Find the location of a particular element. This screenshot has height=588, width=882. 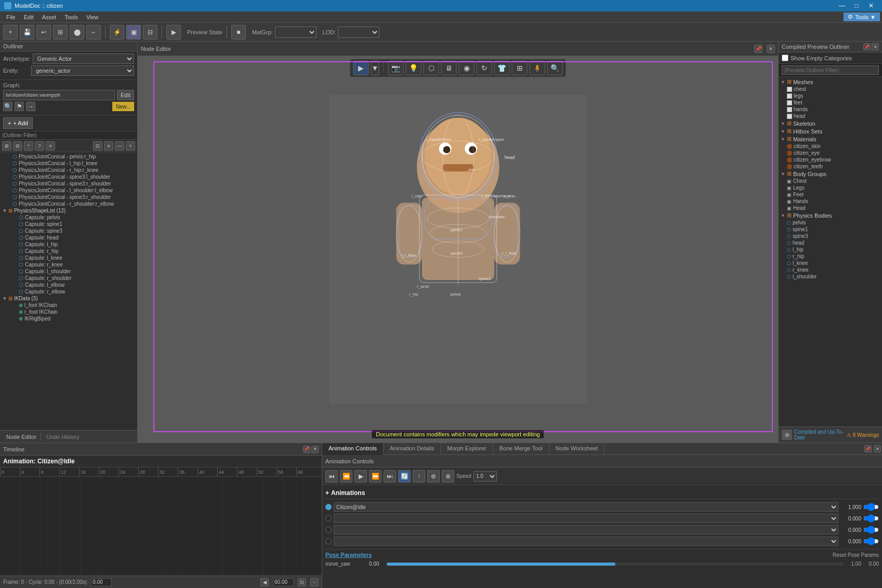

rt-item-11: citizen_eyebrow is located at coordinates (831, 160).